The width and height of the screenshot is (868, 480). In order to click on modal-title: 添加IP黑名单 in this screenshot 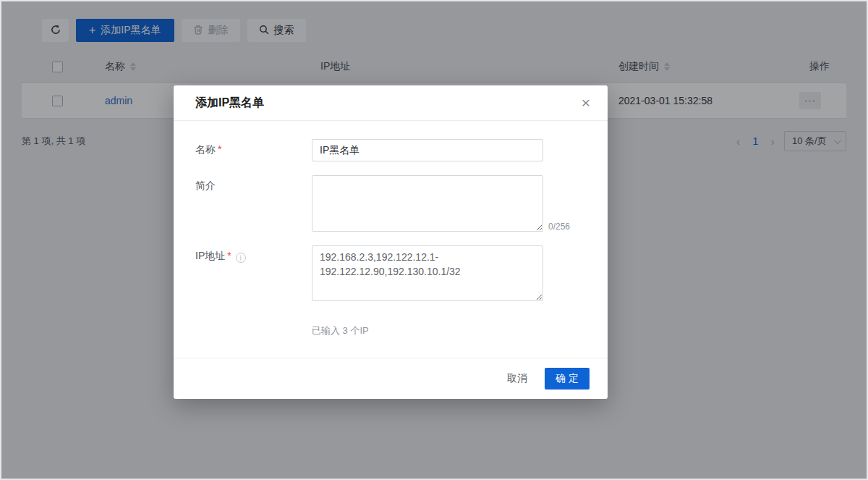, I will do `click(230, 103)`.